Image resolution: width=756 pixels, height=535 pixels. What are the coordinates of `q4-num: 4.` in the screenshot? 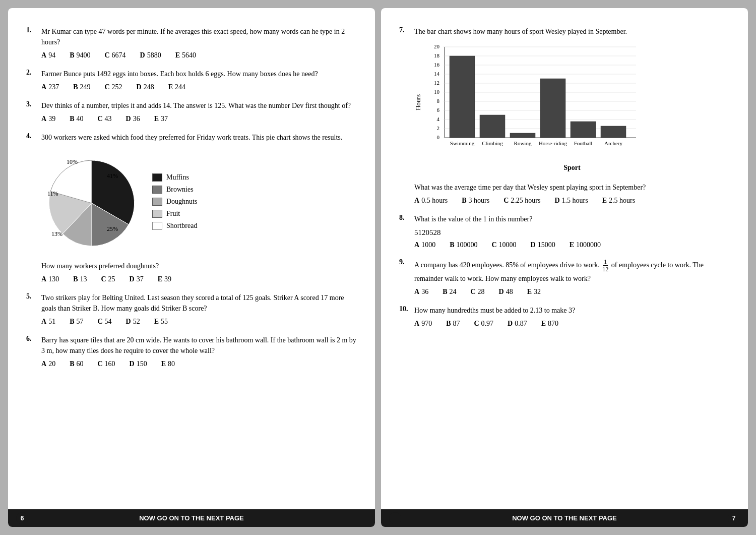 It's located at (32, 208).